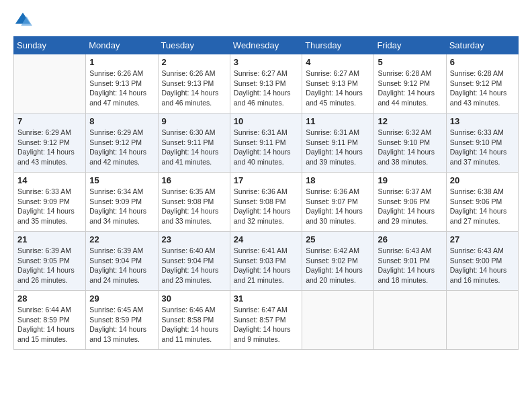 Image resolution: width=532 pixels, height=411 pixels. Describe the element at coordinates (50, 207) in the screenshot. I see `day-info: Sunrise: 6:33 AMSunset: 9:09 PMDaylight:…` at that location.